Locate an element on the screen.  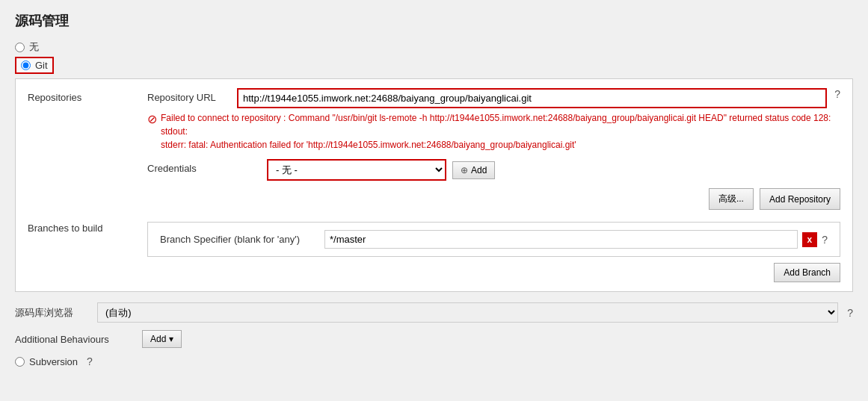
source-browser-row: 源码库浏览器 (自动) ? is located at coordinates (434, 312).